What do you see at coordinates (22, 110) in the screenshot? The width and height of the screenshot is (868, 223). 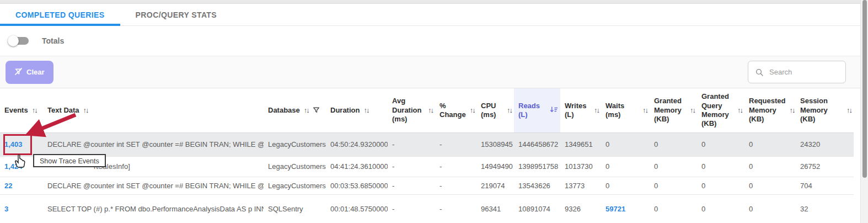 I see `column-header-events: Events↑↓` at bounding box center [22, 110].